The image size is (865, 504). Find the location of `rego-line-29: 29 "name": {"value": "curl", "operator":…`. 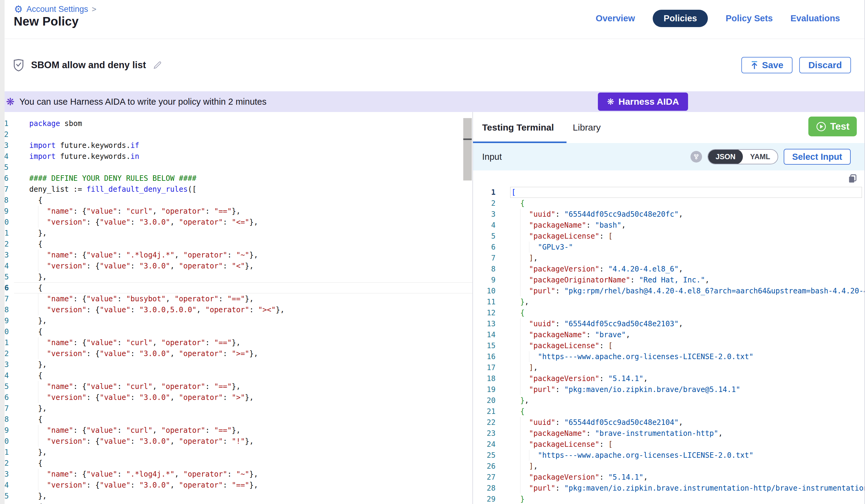

rego-line-29: 29 "name": {"value": "curl", "operator":… is located at coordinates (236, 430).